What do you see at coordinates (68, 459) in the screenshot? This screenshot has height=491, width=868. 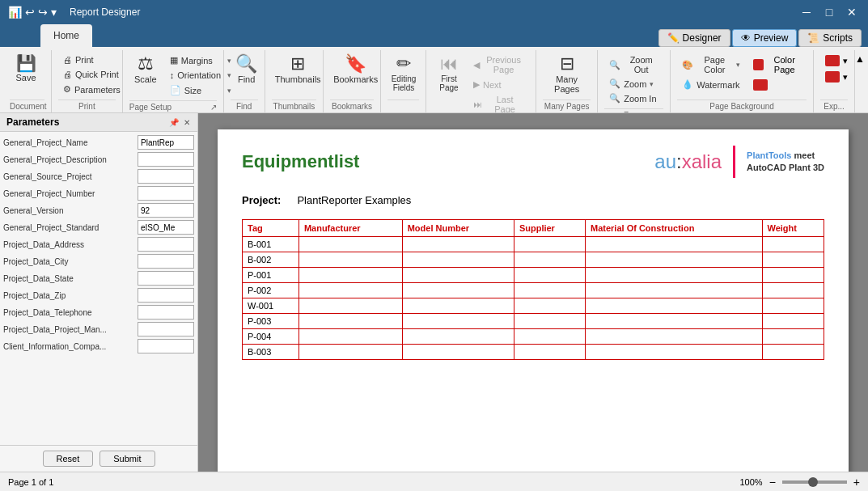 I see `reset-button: Reset` at bounding box center [68, 459].